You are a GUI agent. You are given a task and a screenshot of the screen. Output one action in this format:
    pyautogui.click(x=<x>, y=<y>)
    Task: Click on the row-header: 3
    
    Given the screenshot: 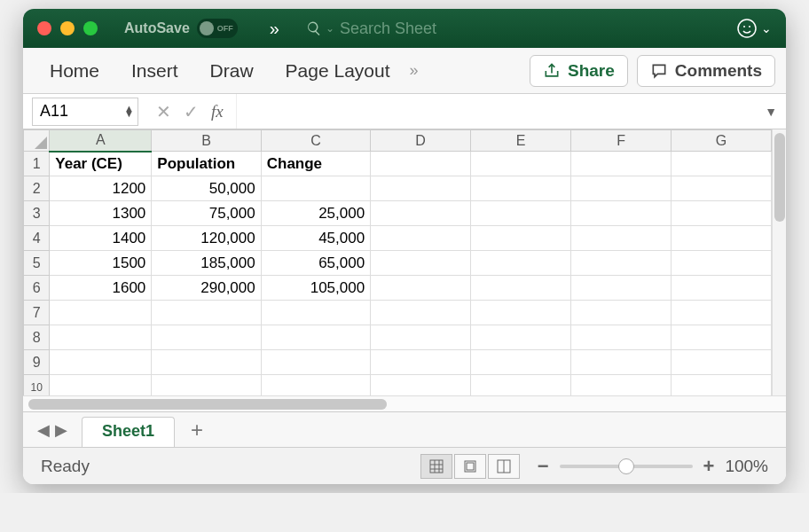 What is the action you would take?
    pyautogui.click(x=37, y=214)
    